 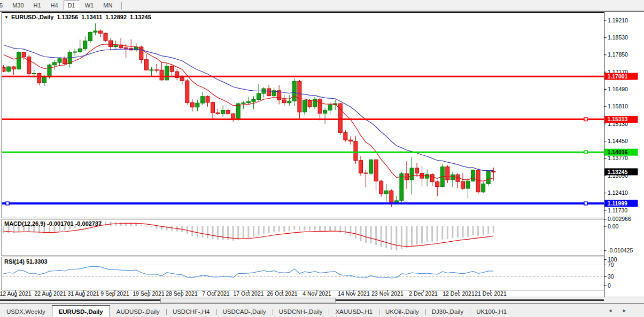 What do you see at coordinates (586, 119) in the screenshot?
I see `line-handle-1.15313-right` at bounding box center [586, 119].